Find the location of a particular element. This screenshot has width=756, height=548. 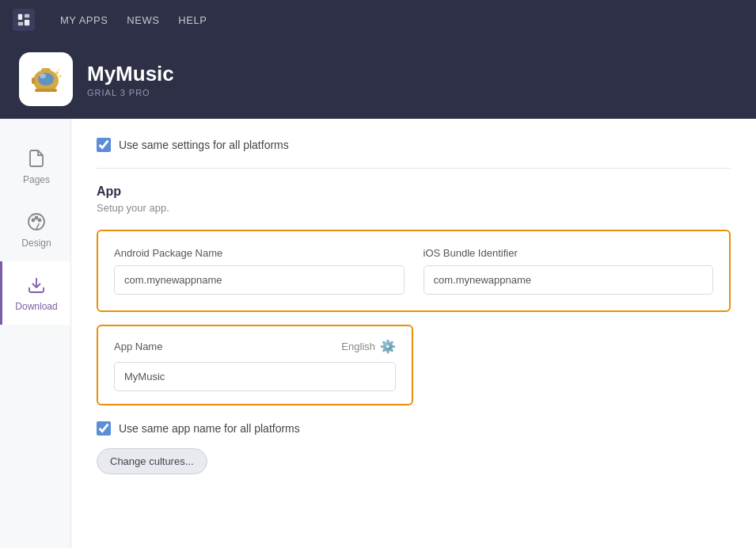

ios-field-label: iOS Bundle Identifier is located at coordinates (568, 253).